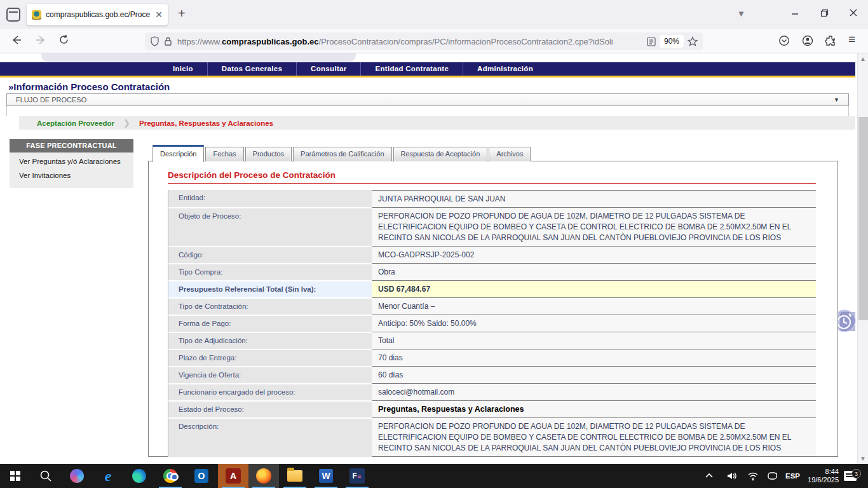 The width and height of the screenshot is (868, 488). Describe the element at coordinates (13, 15) in the screenshot. I see `firefox-view-icon` at that location.